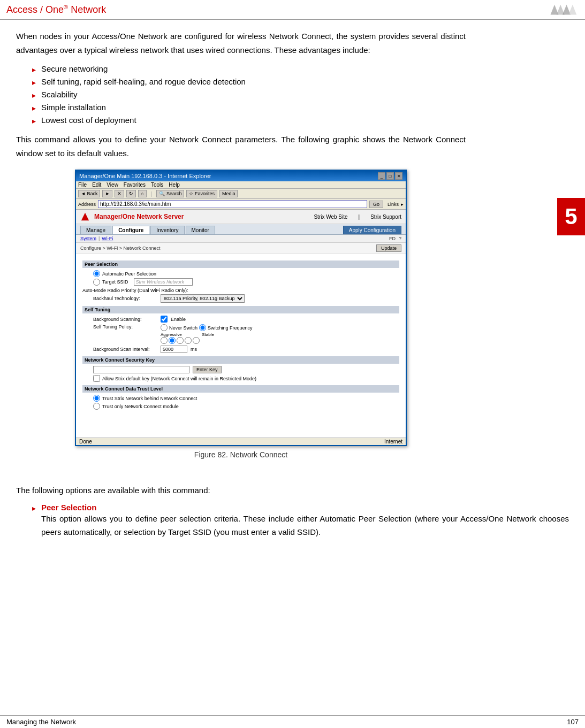  I want to click on ie-stop-btn: ✕, so click(119, 194).